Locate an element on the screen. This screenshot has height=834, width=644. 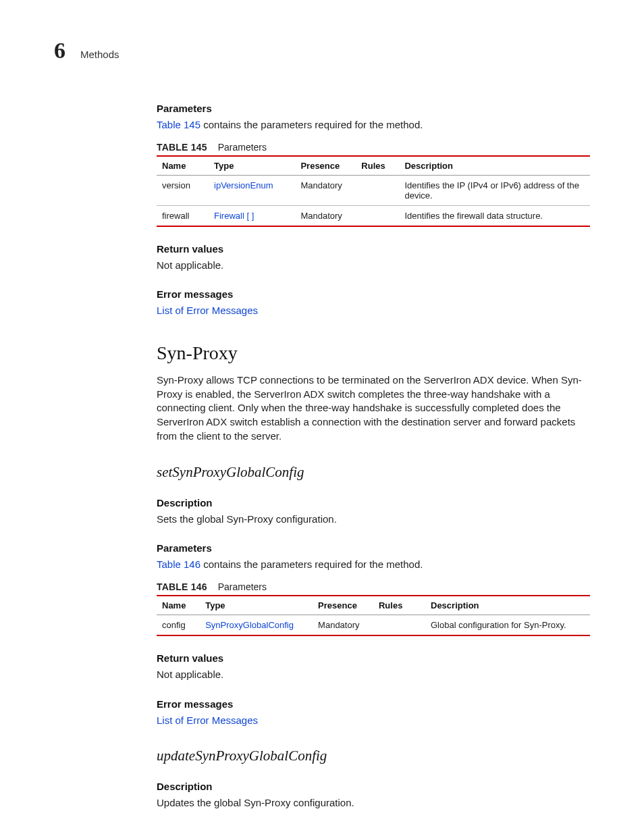
table145-caption-text: Parameters is located at coordinates (242, 147).